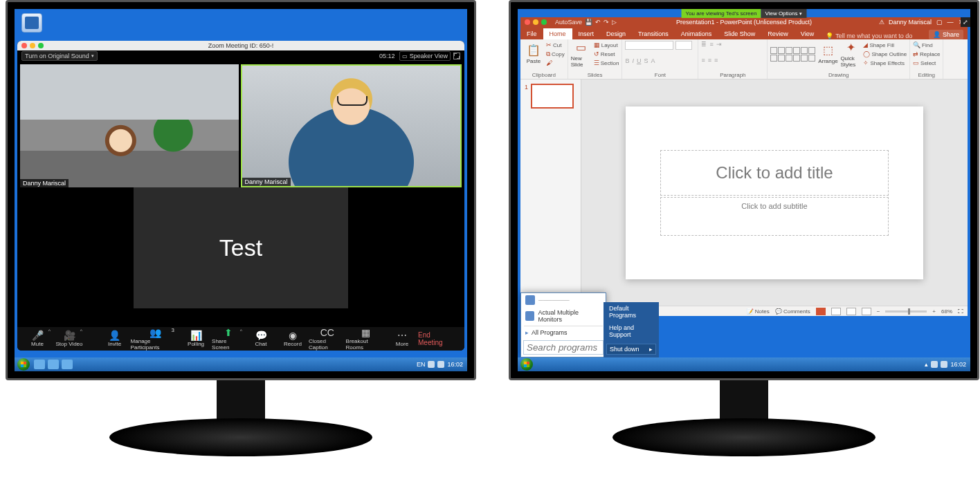 The width and height of the screenshot is (980, 484). What do you see at coordinates (851, 311) in the screenshot?
I see `reading-view-button` at bounding box center [851, 311].